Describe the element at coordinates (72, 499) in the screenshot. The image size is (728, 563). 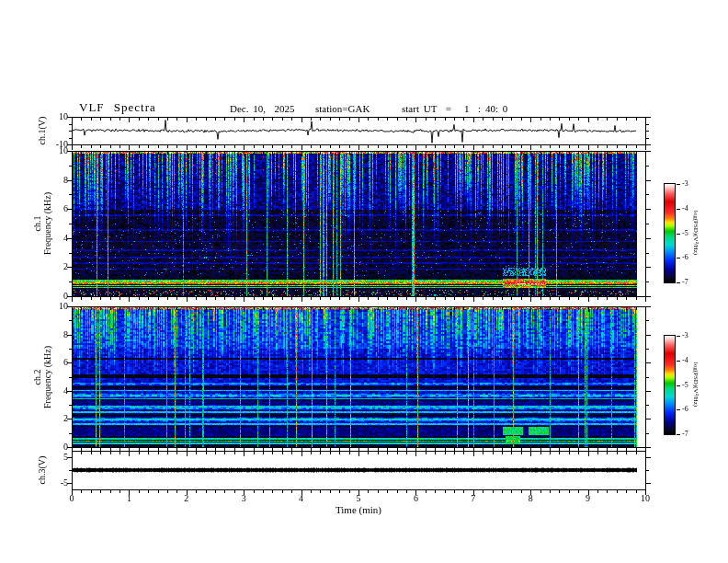
I see `x-tick-label: 0` at that location.